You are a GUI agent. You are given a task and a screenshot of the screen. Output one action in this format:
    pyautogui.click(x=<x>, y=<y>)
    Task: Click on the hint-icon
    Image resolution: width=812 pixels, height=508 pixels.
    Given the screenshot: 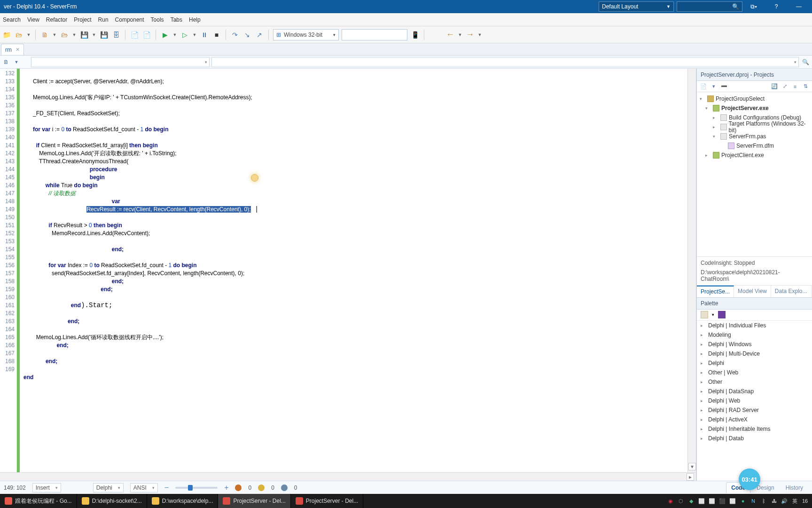 What is the action you would take?
    pyautogui.click(x=284, y=488)
    